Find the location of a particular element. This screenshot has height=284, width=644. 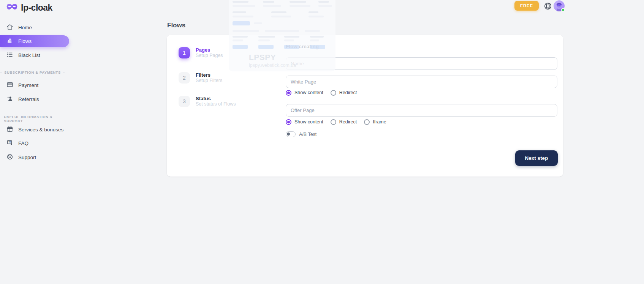

step-subtitle: Setup Filters is located at coordinates (209, 80).